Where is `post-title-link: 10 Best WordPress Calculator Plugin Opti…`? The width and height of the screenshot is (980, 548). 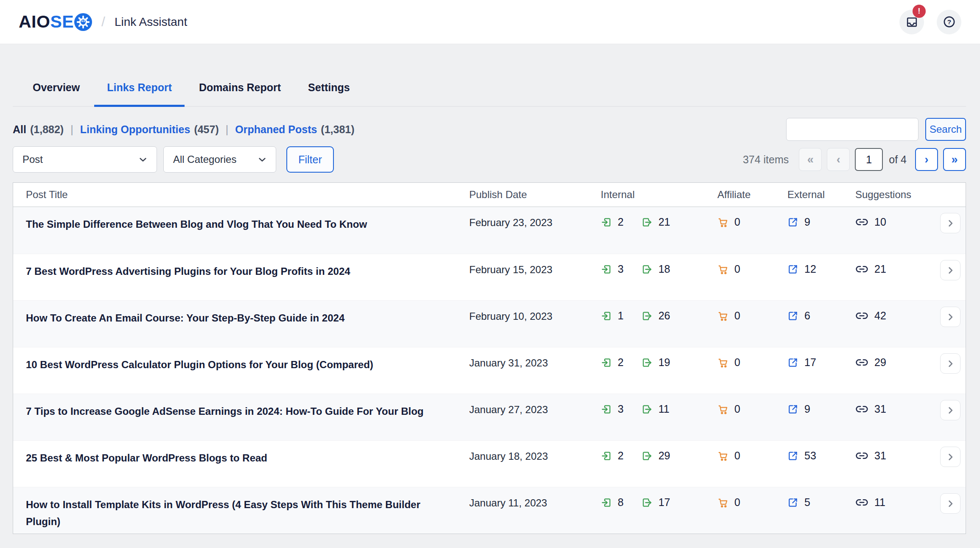
post-title-link: 10 Best WordPress Calculator Plugin Opti… is located at coordinates (241, 365).